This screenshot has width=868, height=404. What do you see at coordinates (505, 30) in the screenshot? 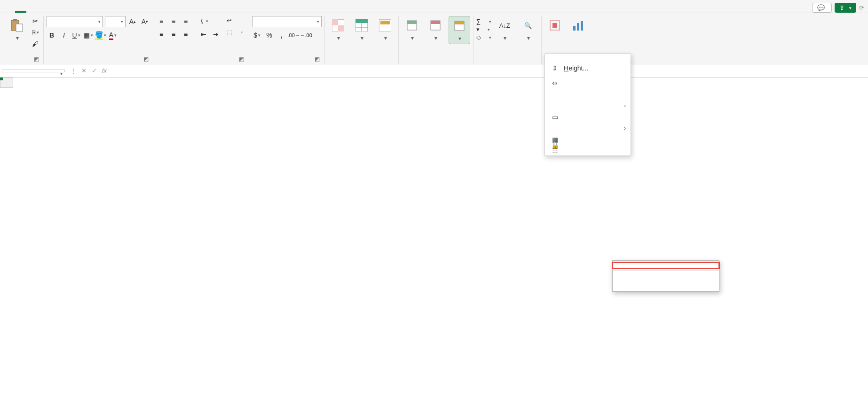
I see `sort-filter-button: A↓Z▾` at bounding box center [505, 30].